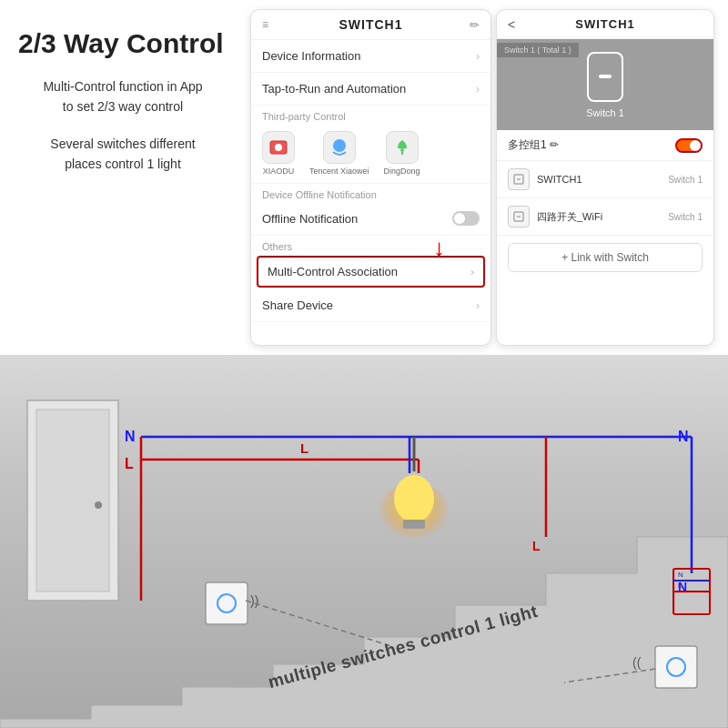  I want to click on tap-run-label: Tap-to-Run and Automation, so click(334, 89).